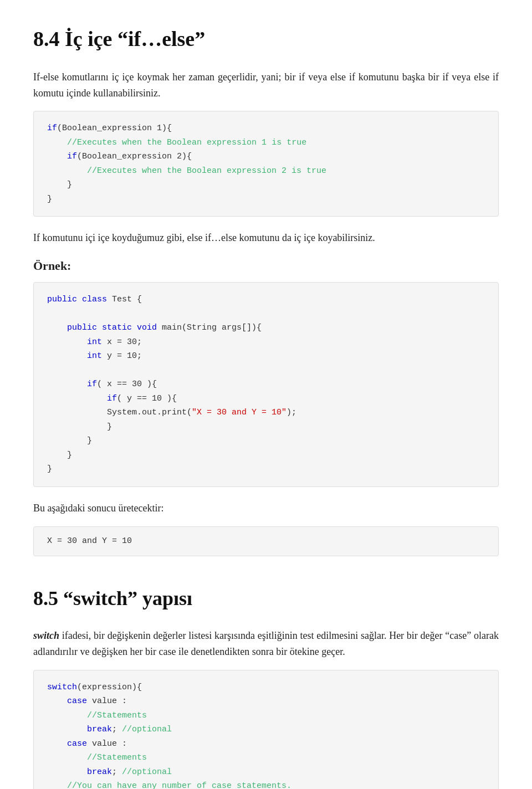 This screenshot has height=789, width=532. Describe the element at coordinates (266, 541) in the screenshot. I see `output-block: X = 30 and Y = 10` at that location.